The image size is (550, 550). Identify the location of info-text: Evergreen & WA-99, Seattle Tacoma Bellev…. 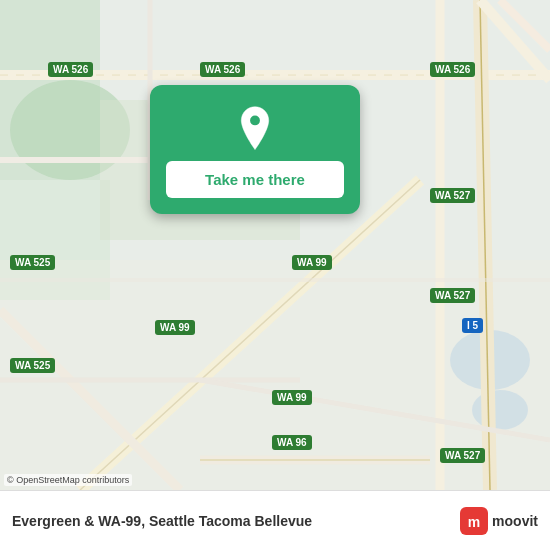
(236, 521).